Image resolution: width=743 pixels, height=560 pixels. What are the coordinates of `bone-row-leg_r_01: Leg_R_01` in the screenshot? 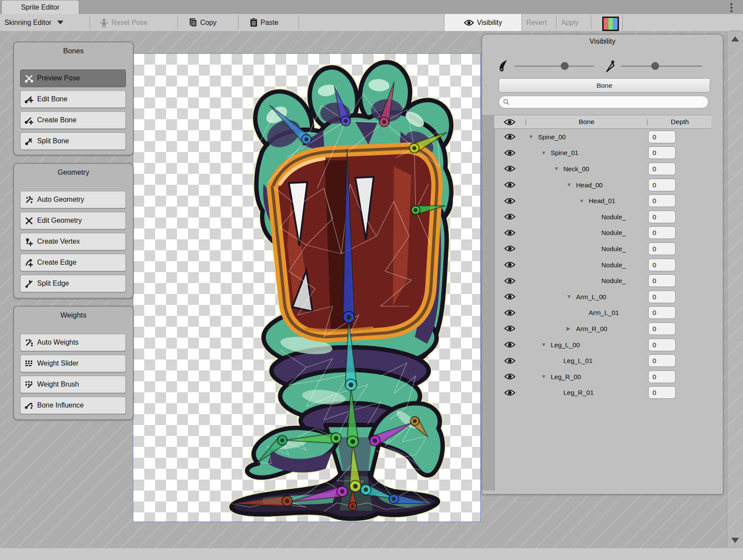 It's located at (603, 393).